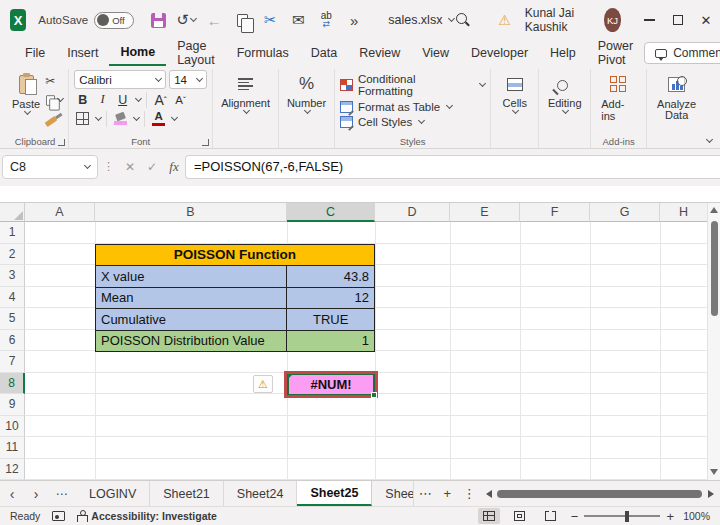  Describe the element at coordinates (12, 319) in the screenshot. I see `row-header-5: 5` at that location.